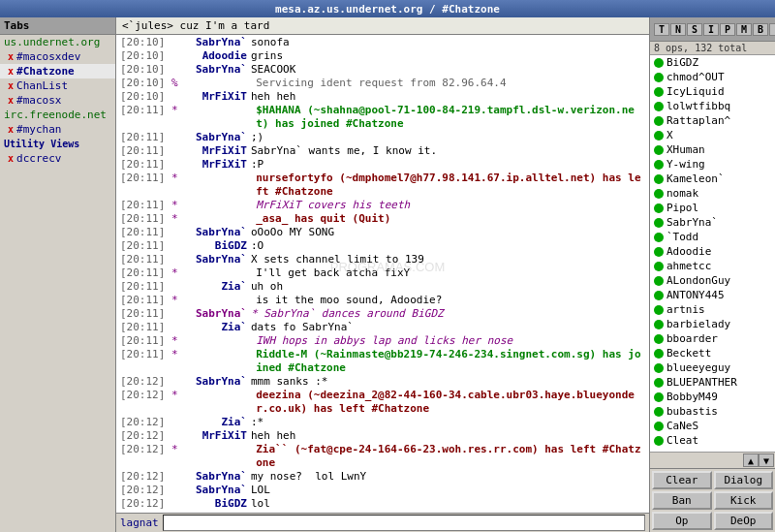  Describe the element at coordinates (713, 120) in the screenshot. I see `list-item: Rattaplan^` at that location.